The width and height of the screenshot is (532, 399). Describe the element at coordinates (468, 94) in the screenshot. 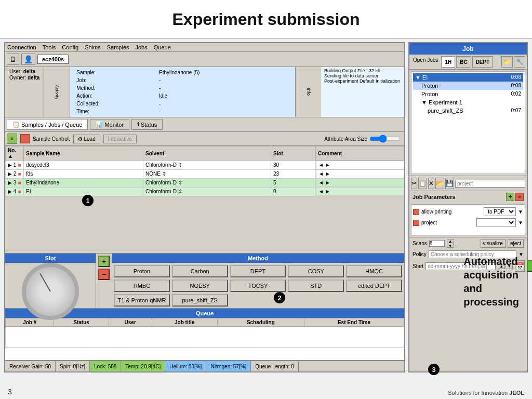

I see `tree-proton2: Proton 0:02` at that location.